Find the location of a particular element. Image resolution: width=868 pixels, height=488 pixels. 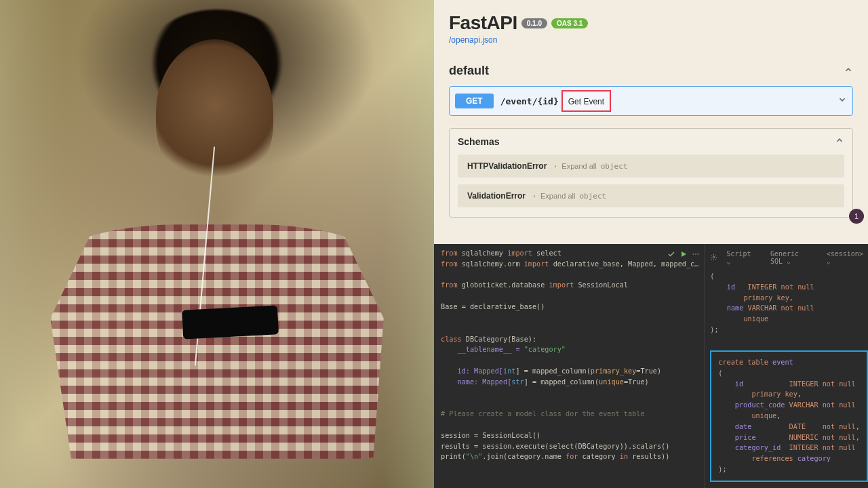

photo-figure-phone is located at coordinates (231, 322).